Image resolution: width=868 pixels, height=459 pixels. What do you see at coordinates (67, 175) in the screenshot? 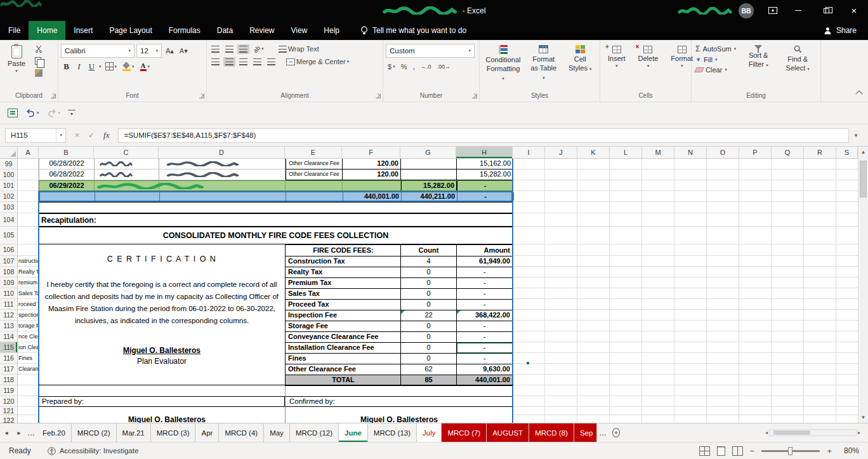
I see `cell-B100: 06/28/2022` at bounding box center [67, 175].